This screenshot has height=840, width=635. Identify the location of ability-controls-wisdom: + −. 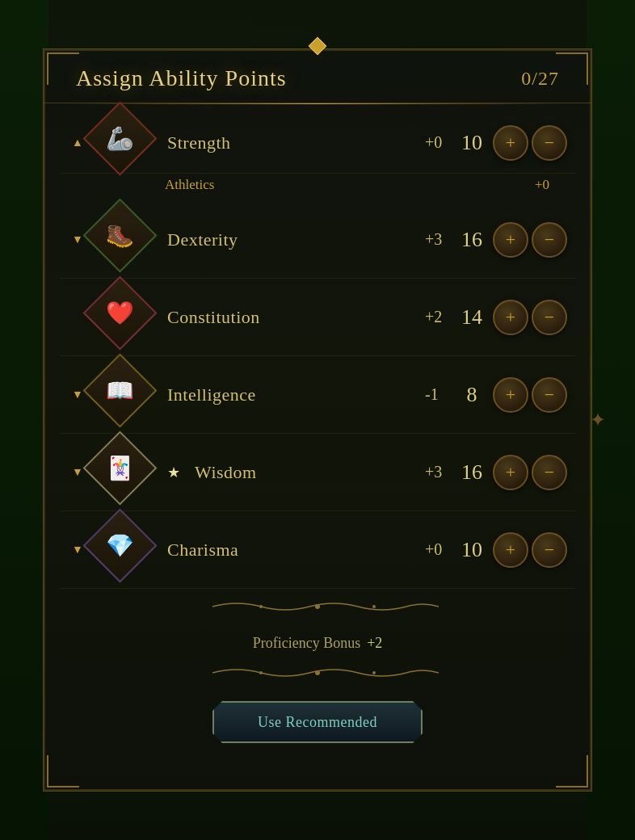
(530, 472).